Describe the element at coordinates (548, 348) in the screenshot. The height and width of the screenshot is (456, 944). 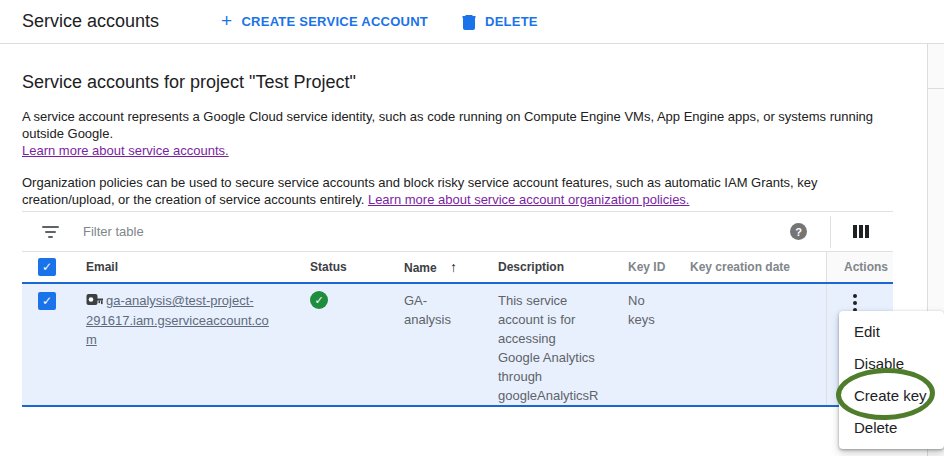
I see `service-account-description: This service account is for accessing Go…` at that location.